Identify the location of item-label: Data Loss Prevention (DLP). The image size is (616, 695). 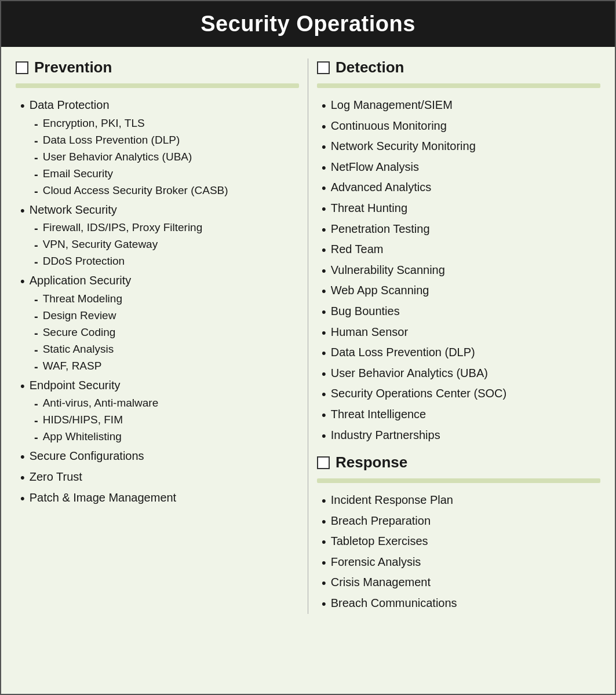
(111, 140).